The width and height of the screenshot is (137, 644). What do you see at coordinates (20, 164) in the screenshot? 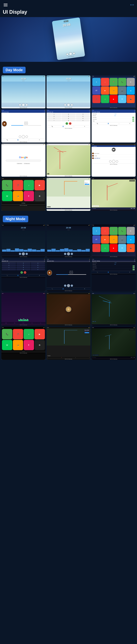
I see `google-search-btn: Google Search` at bounding box center [20, 164].